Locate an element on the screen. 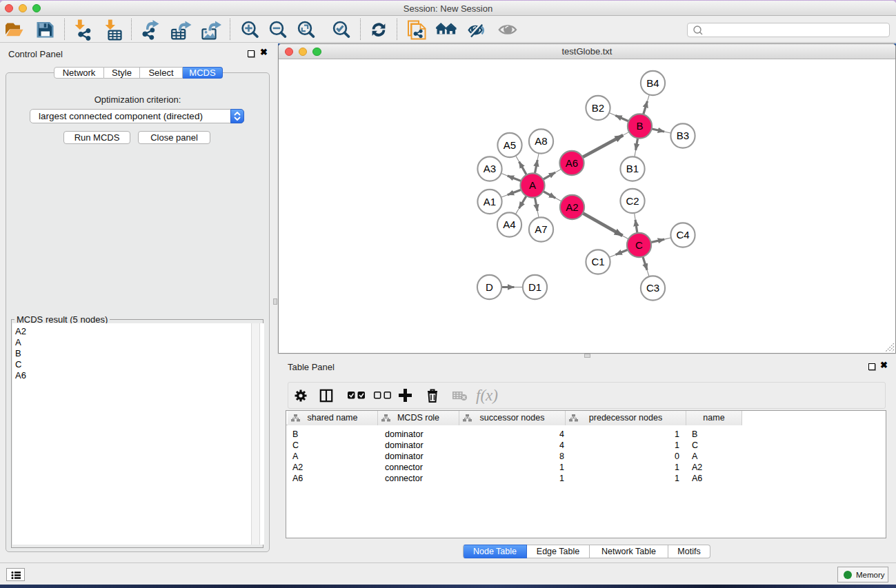  svg-text: B2 is located at coordinates (598, 108).